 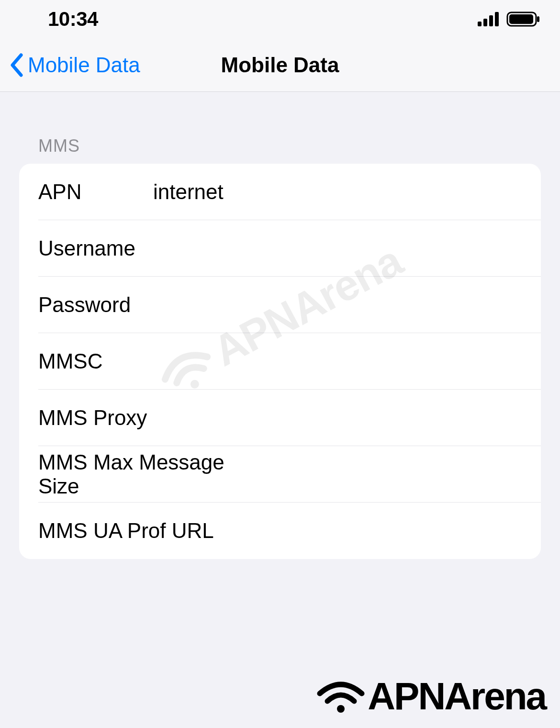 What do you see at coordinates (280, 474) in the screenshot?
I see `row-mms-max-size: MMS Max Message Size` at bounding box center [280, 474].